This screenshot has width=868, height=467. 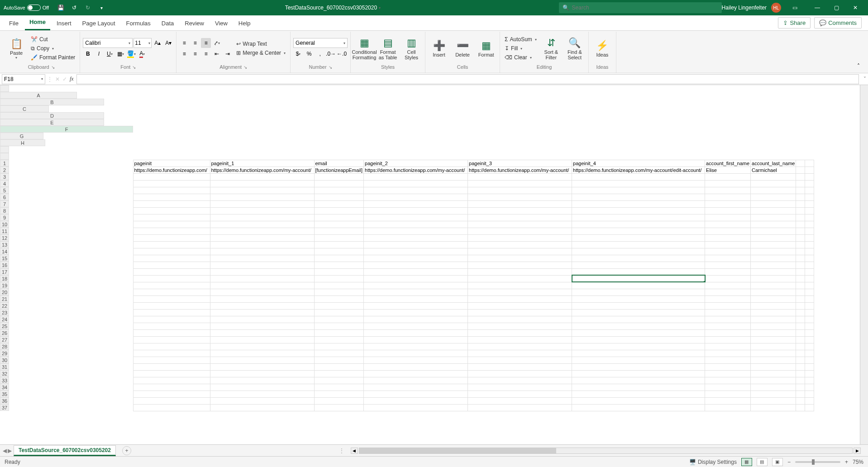 I want to click on align-middle-icon: ≡, so click(x=195, y=43).